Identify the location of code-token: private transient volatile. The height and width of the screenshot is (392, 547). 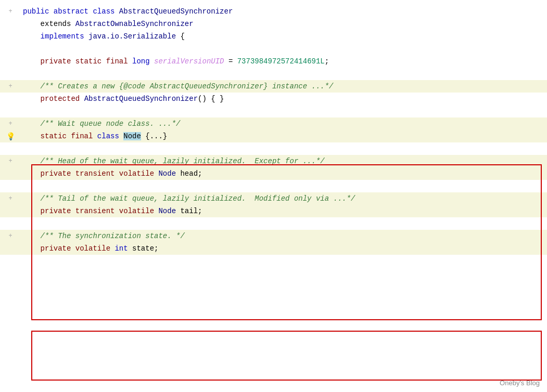
(100, 174).